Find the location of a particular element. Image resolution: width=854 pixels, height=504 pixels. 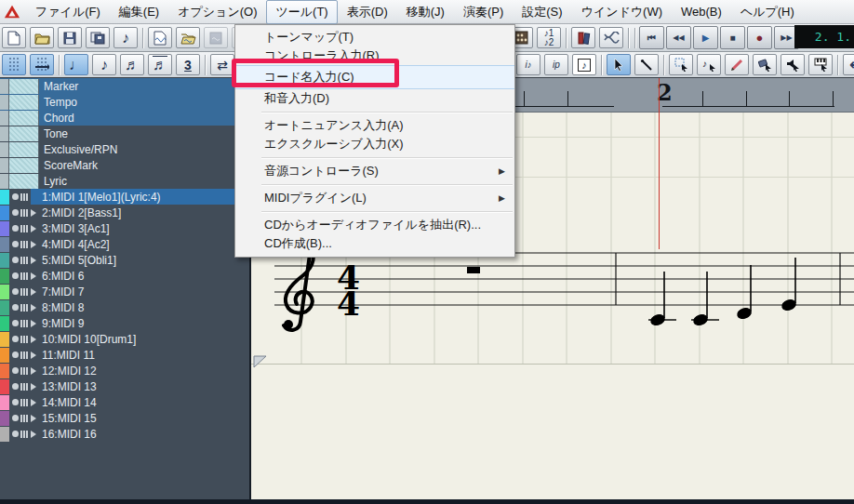

note-input-tool-button: ♪ is located at coordinates (709, 65).